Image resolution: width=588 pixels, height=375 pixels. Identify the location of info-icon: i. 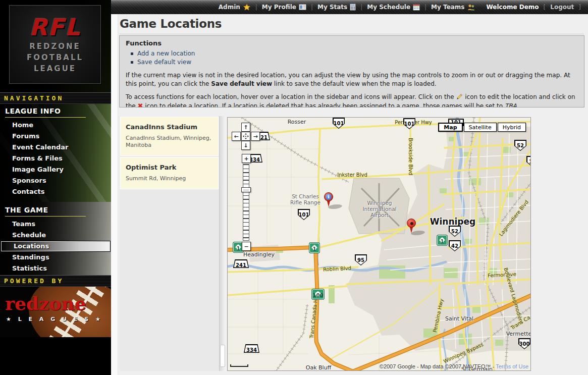
(329, 197).